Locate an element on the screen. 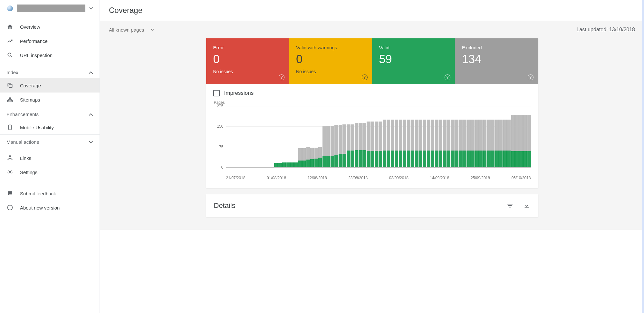 This screenshot has height=313, width=644. y-tick: 75 is located at coordinates (221, 147).